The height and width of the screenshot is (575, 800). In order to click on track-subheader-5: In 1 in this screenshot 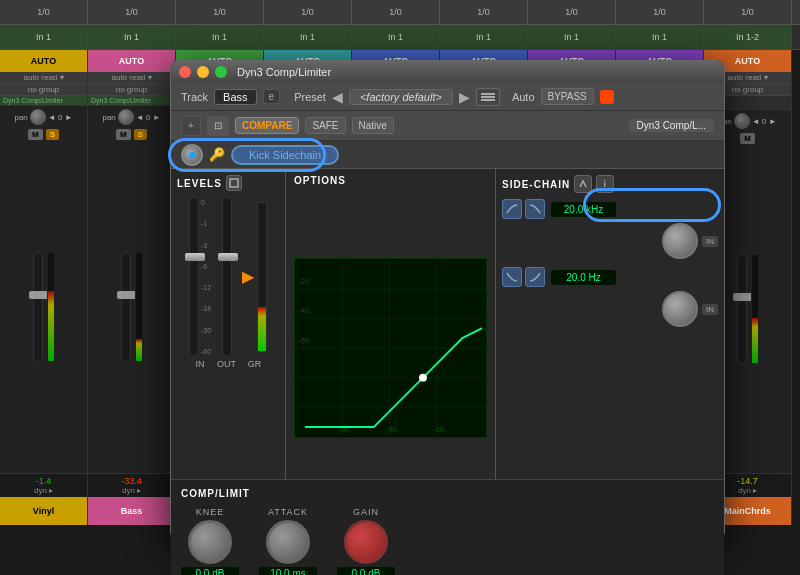, I will do `click(396, 37)`.